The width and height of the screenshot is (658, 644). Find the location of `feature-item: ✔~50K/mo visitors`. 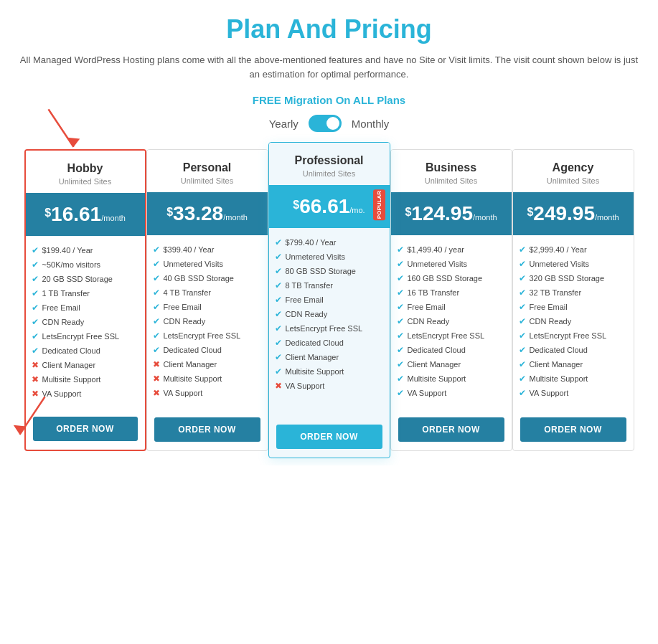

feature-item: ✔~50K/mo visitors is located at coordinates (85, 265).